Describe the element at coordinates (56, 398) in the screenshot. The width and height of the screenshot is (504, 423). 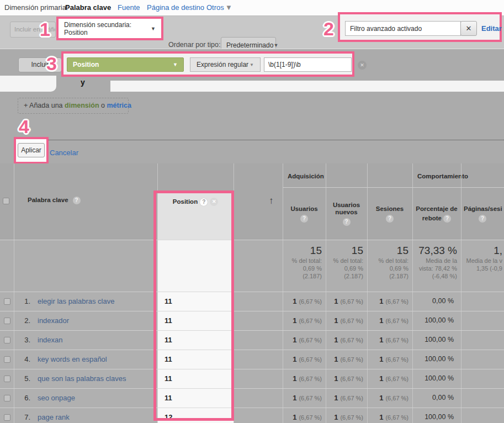
I see `keyword-link: seo onpage` at that location.